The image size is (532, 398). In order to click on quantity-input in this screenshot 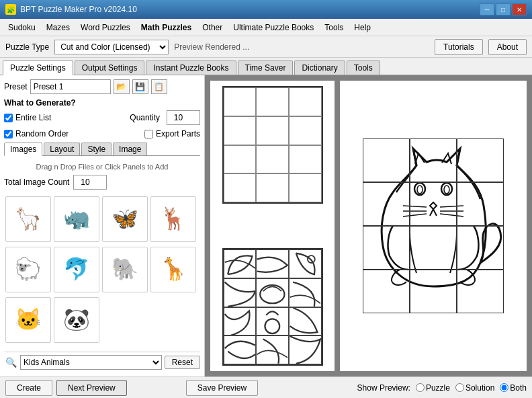, I will do `click(183, 118)`.